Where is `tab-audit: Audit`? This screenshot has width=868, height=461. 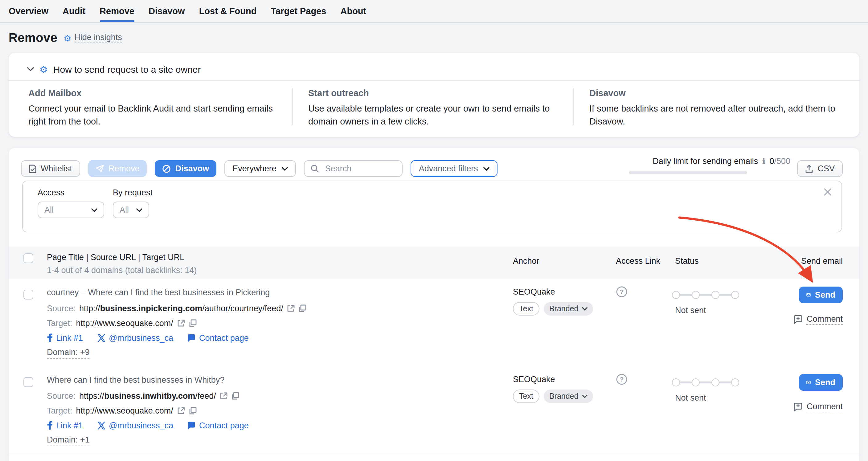
tab-audit: Audit is located at coordinates (74, 11).